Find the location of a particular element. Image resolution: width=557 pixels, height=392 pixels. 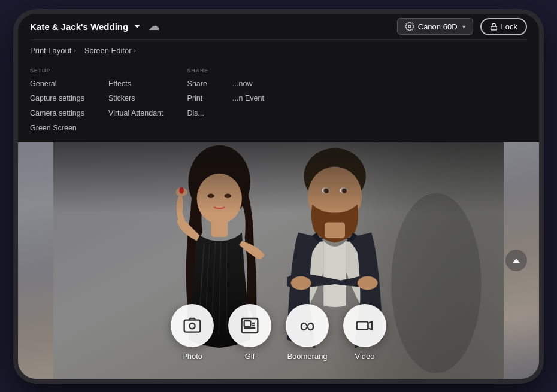

screen-editor-link: Screen Editor › is located at coordinates (114, 51).